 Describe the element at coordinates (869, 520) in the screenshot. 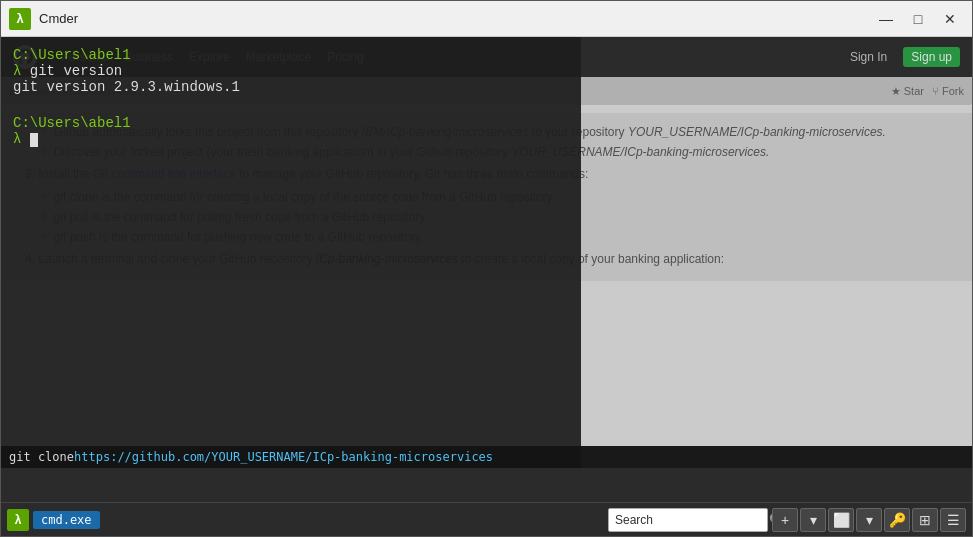

I see `toolbar-buttons: + ▾ ⬜ ▾ 🔑 ⊞ ☰` at that location.